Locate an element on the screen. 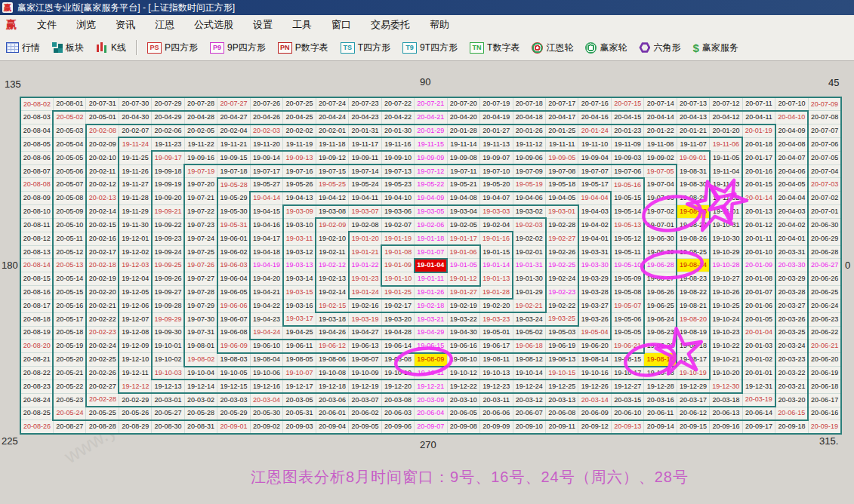  toolbar-button-赢家轮: 赢家轮 is located at coordinates (606, 48).